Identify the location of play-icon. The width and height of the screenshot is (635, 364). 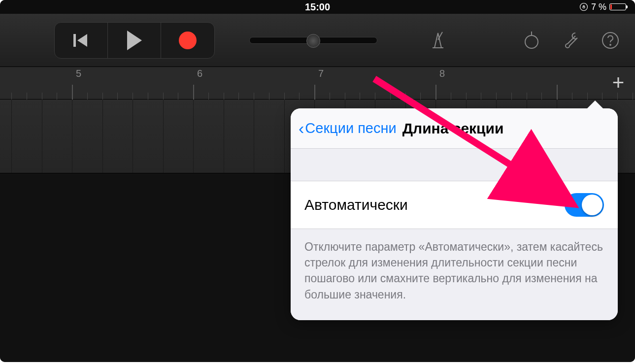
(134, 40).